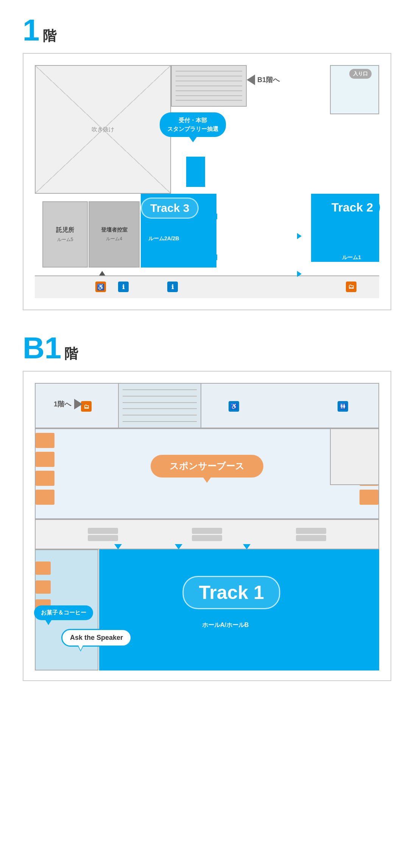  What do you see at coordinates (114, 235) in the screenshot?
I see `room4-area: 登壇者控室 ルーム4` at bounding box center [114, 235].